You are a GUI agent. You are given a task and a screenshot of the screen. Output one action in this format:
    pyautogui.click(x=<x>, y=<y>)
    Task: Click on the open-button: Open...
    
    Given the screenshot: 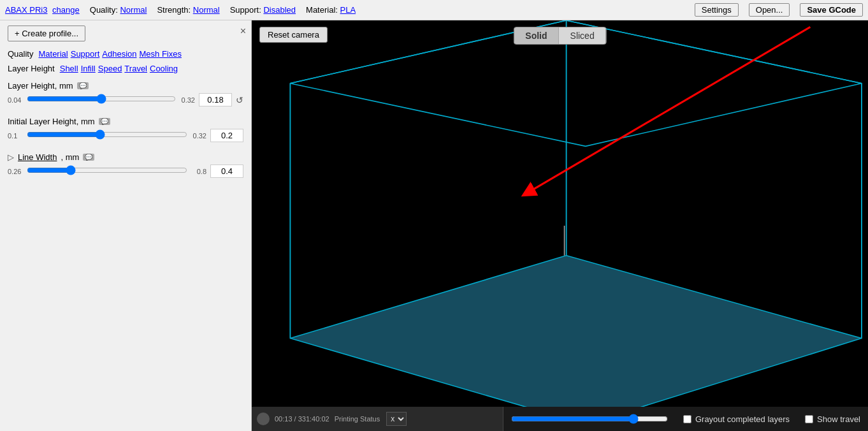 What is the action you would take?
    pyautogui.click(x=770, y=10)
    